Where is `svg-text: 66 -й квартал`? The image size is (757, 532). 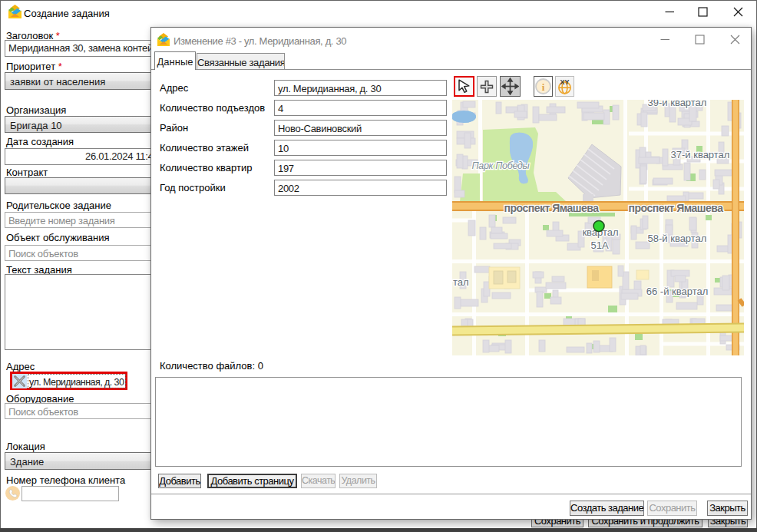 svg-text: 66 -й квартал is located at coordinates (677, 292).